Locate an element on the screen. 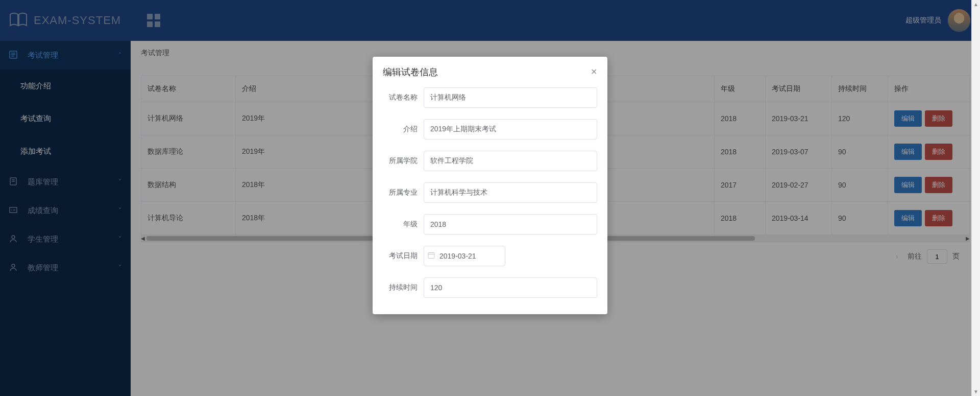 This screenshot has height=396, width=980. form-row-college: 所属学院 is located at coordinates (490, 161).